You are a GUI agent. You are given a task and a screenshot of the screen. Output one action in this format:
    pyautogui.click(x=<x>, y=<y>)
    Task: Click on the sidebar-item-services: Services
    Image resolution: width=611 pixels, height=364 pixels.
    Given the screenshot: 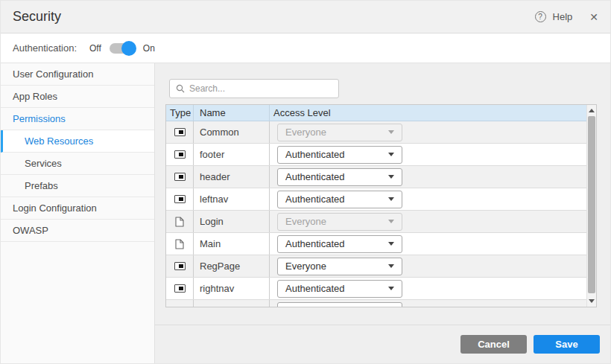 What is the action you would take?
    pyautogui.click(x=77, y=164)
    